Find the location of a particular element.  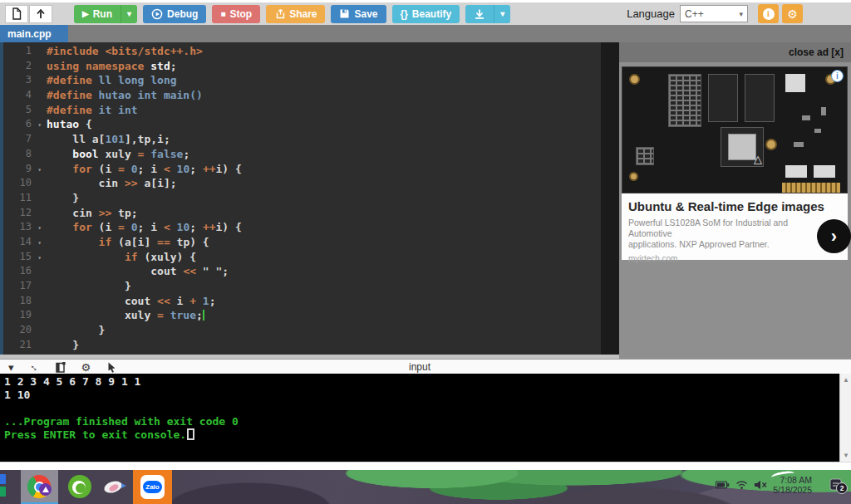

tab-bar: main.cpp is located at coordinates (426, 33).